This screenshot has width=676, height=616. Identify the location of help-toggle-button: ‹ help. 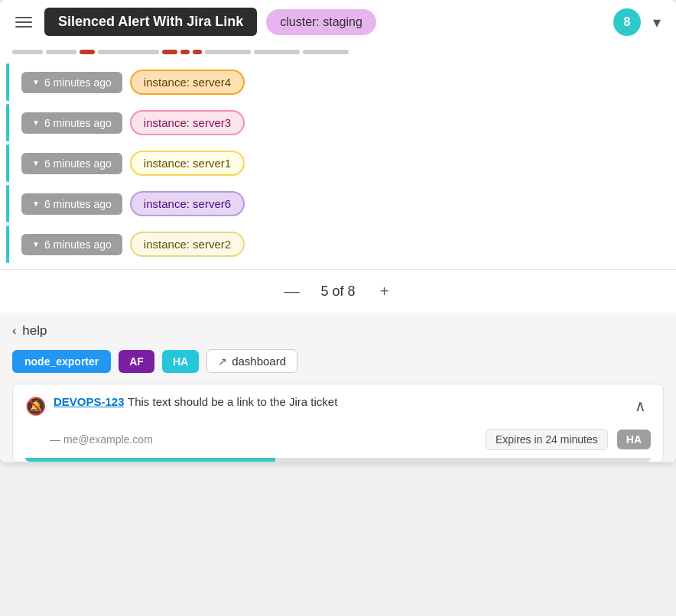
(338, 331).